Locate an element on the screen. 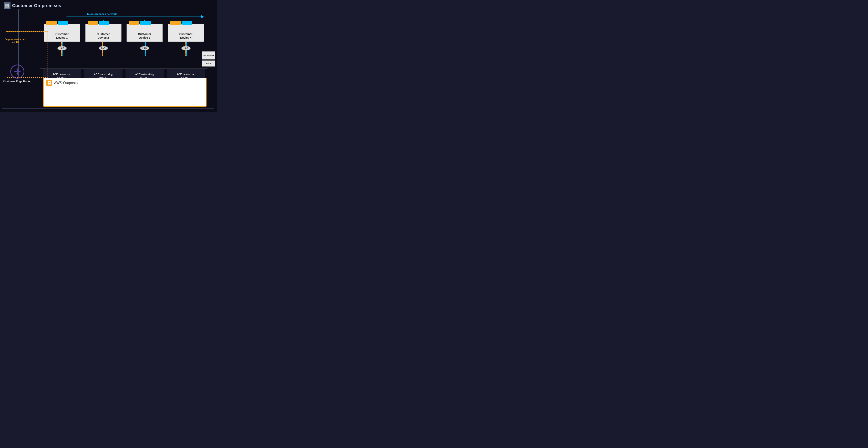  device-column-2: CustomerDevice 2 LAG is located at coordinates (103, 38).